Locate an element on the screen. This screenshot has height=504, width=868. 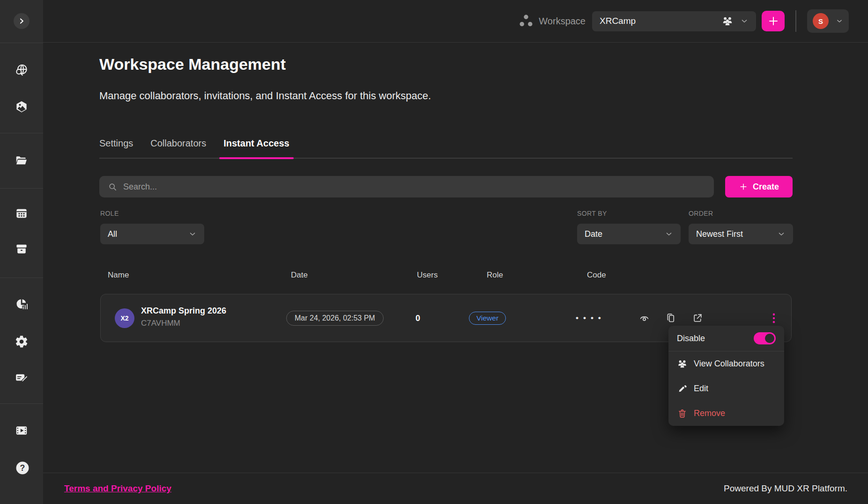
column-header-users: Users is located at coordinates (427, 275).